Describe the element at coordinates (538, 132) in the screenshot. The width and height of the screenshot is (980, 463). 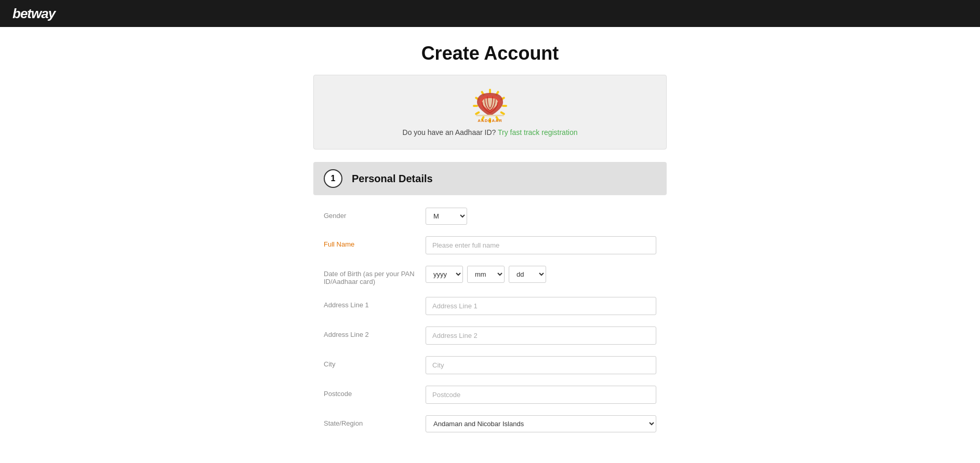
I see `aadhaar-fast-track-link: Try fast track registration` at that location.